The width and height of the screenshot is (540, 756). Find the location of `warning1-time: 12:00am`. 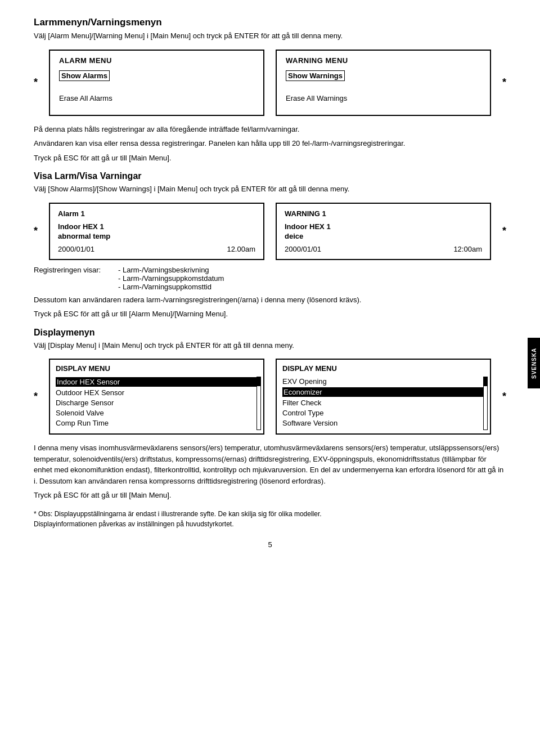

warning1-time: 12:00am is located at coordinates (468, 249).